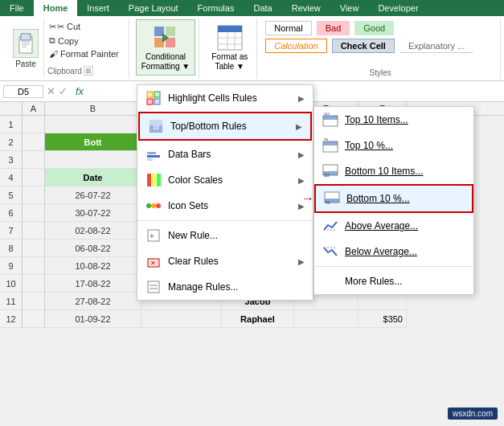 This screenshot has width=504, height=426. I want to click on manage-rules-icon, so click(154, 287).